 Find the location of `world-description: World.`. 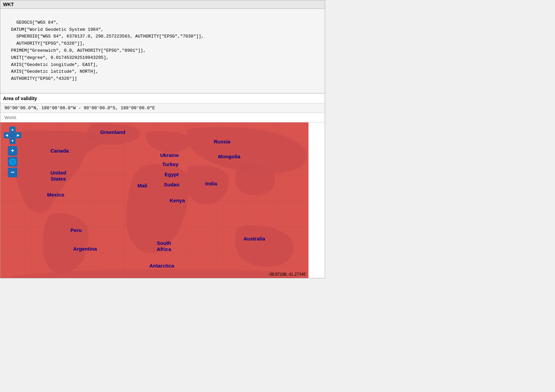

world-description: World. is located at coordinates (11, 118).